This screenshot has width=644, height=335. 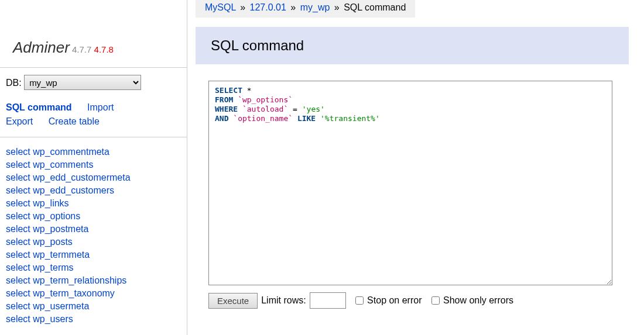 What do you see at coordinates (94, 47) in the screenshot?
I see `logo-block: Adminer 4.7.7 4.7.8` at bounding box center [94, 47].